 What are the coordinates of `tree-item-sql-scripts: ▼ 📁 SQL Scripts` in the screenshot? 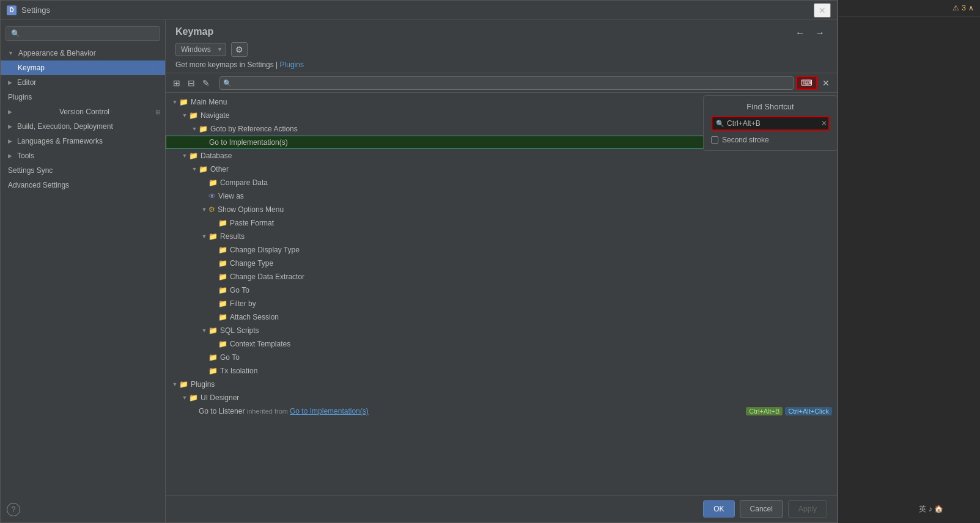 It's located at (501, 331).